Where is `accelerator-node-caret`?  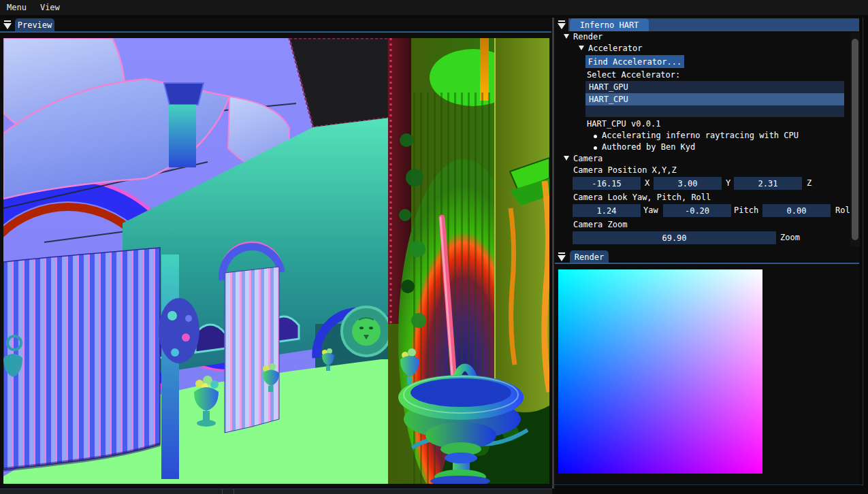 accelerator-node-caret is located at coordinates (581, 48).